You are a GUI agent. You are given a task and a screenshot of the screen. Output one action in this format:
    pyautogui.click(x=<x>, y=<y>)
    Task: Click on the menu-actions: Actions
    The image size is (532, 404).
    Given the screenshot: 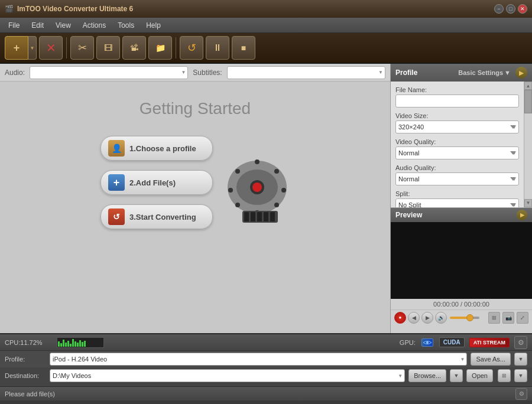 What is the action you would take?
    pyautogui.click(x=95, y=25)
    